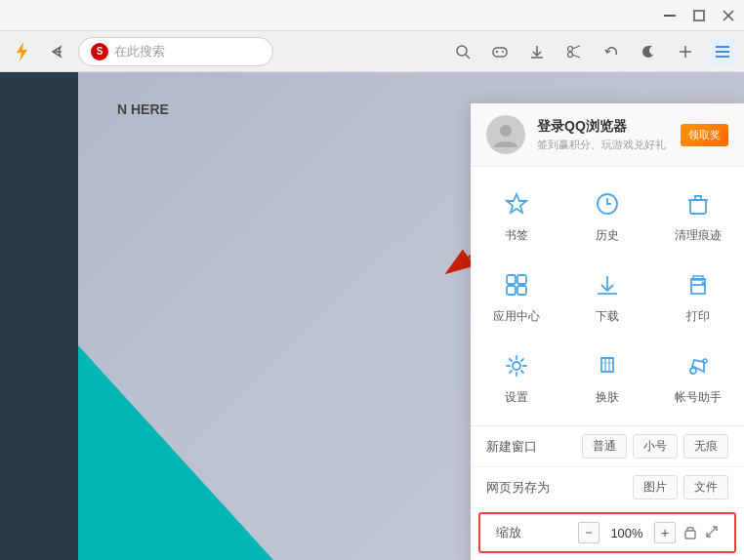 This screenshot has height=560, width=744. What do you see at coordinates (698, 236) in the screenshot?
I see `clear-label: 清理痕迹` at bounding box center [698, 236].